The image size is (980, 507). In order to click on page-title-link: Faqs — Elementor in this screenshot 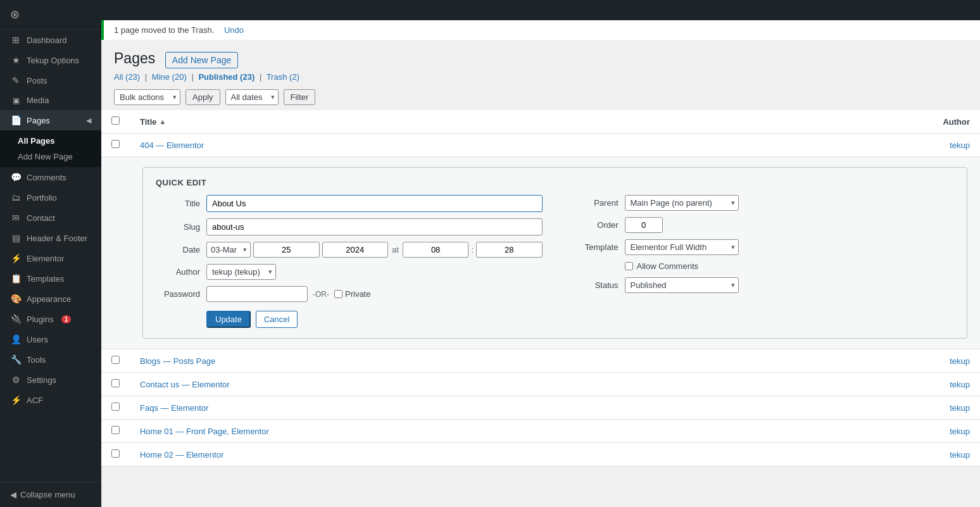, I will do `click(174, 408)`.